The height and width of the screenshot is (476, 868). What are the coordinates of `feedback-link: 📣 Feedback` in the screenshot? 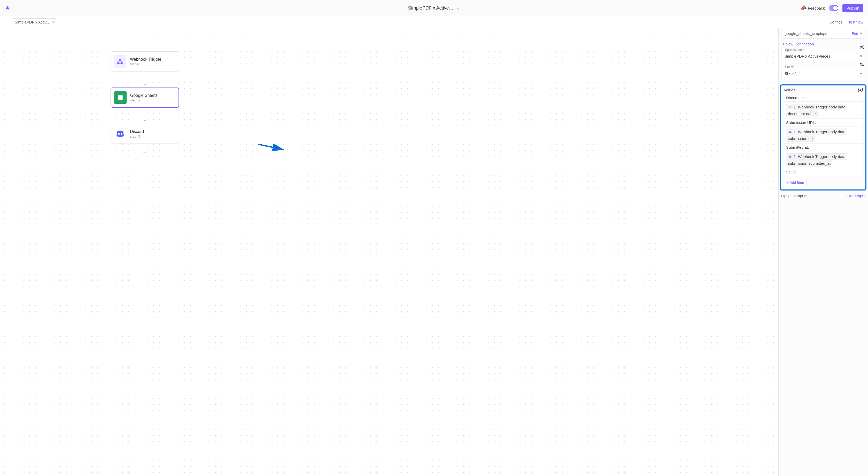 It's located at (813, 8).